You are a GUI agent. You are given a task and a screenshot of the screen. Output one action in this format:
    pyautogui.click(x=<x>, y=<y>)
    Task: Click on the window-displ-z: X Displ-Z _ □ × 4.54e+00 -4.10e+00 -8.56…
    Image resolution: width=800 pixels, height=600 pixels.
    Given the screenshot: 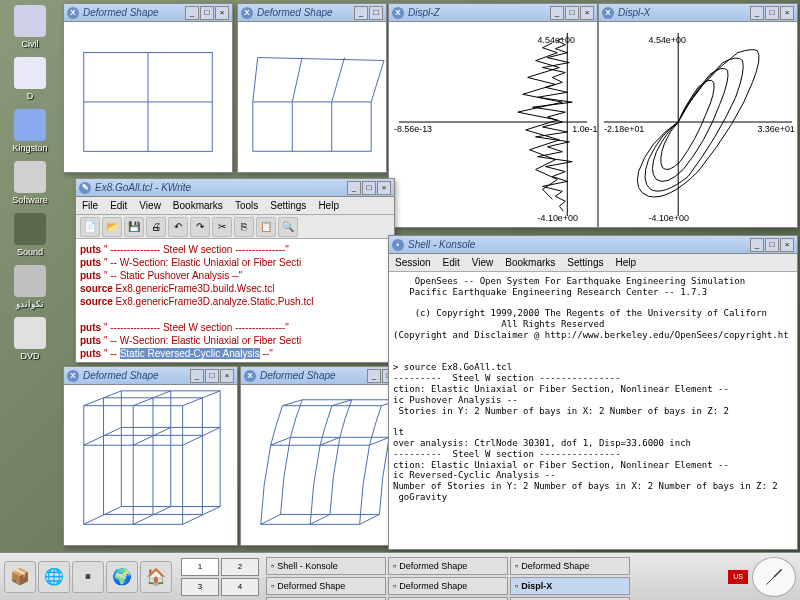 What is the action you would take?
    pyautogui.click(x=493, y=116)
    